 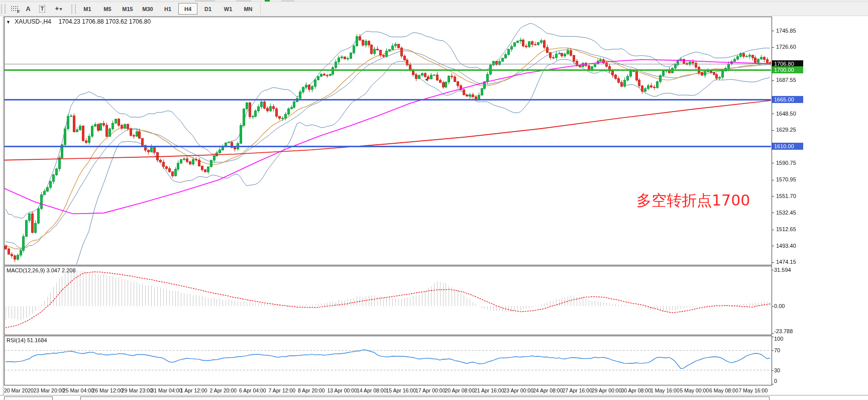 I want to click on time-tick-label: 7 May 16:00, so click(x=753, y=390).